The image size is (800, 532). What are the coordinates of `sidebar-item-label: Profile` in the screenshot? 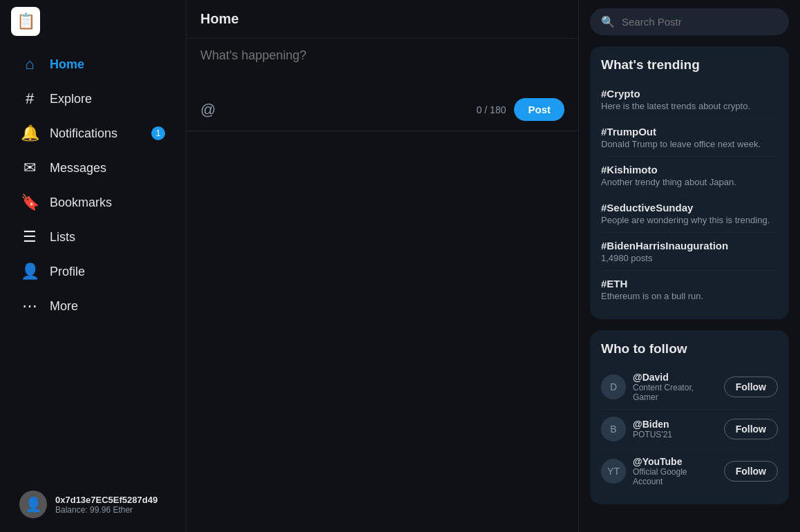 It's located at (68, 272).